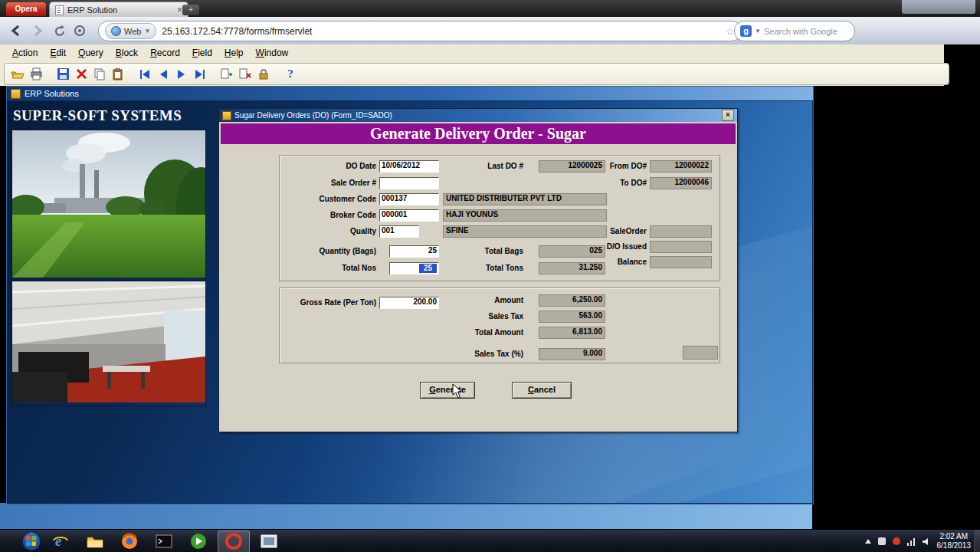  I want to click on quantity-bags-field: 25, so click(414, 251).